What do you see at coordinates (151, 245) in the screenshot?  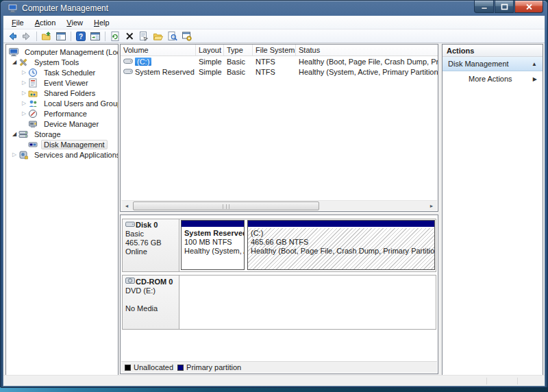 I see `disk-0-header: Disk 0 Basic 465.76 GB Online` at bounding box center [151, 245].